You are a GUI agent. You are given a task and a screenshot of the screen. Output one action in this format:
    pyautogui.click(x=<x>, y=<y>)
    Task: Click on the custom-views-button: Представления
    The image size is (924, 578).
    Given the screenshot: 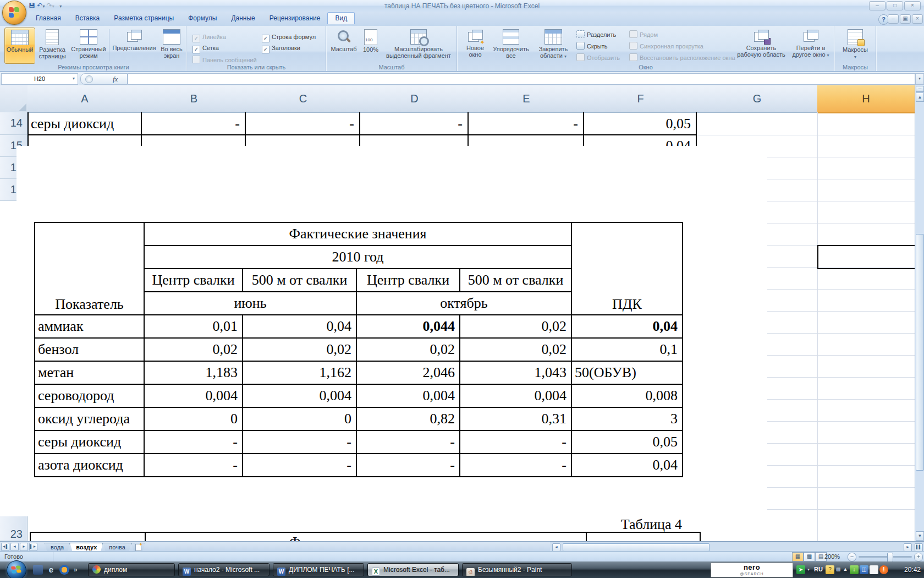 What is the action you would take?
    pyautogui.click(x=134, y=45)
    